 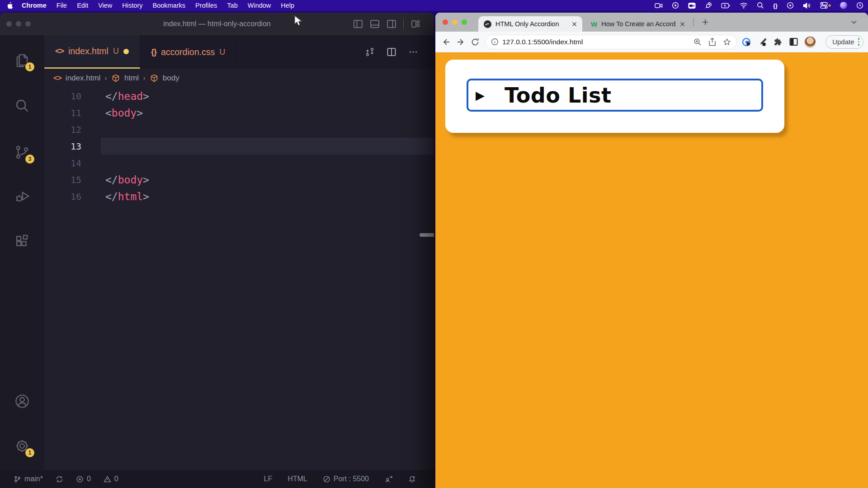 What do you see at coordinates (28, 479) in the screenshot?
I see `git-branch-status: main*` at bounding box center [28, 479].